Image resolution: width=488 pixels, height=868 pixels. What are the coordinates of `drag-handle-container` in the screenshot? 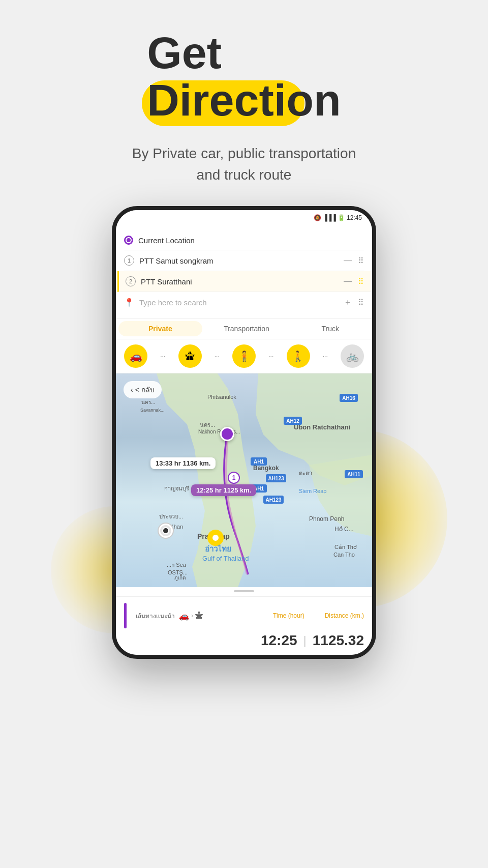 It's located at (244, 590).